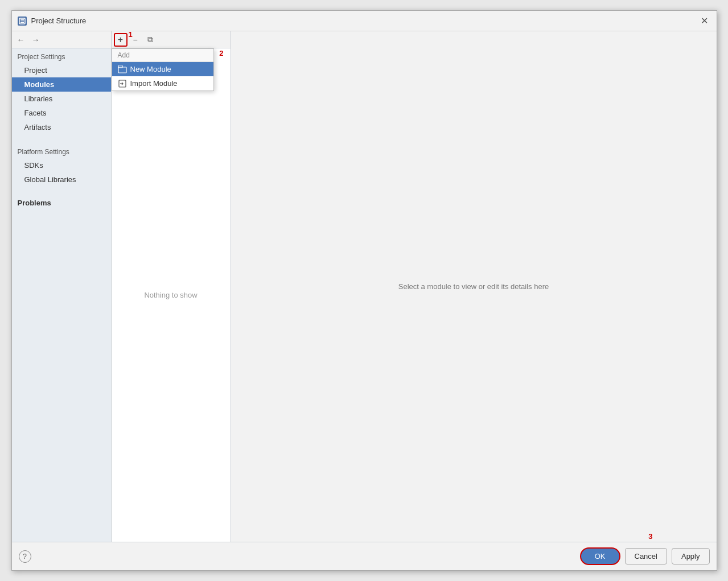  Describe the element at coordinates (122, 84) in the screenshot. I see `import-icon` at that location.